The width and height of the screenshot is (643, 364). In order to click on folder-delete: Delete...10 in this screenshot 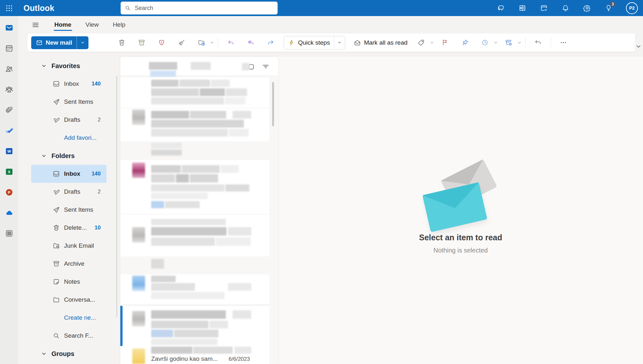, I will do `click(69, 228)`.